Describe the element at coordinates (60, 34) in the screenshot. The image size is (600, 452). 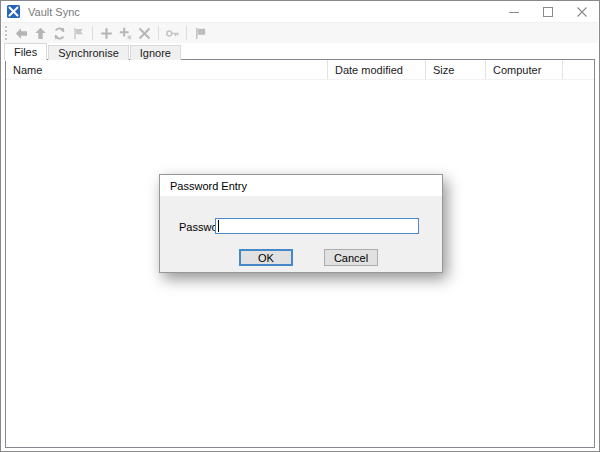
I see `refresh-icon` at that location.